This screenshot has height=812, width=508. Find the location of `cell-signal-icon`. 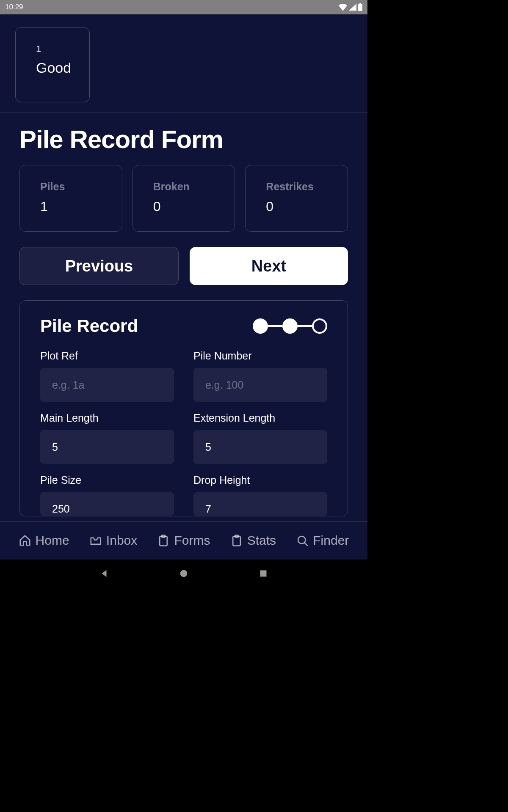

cell-signal-icon is located at coordinates (353, 7).